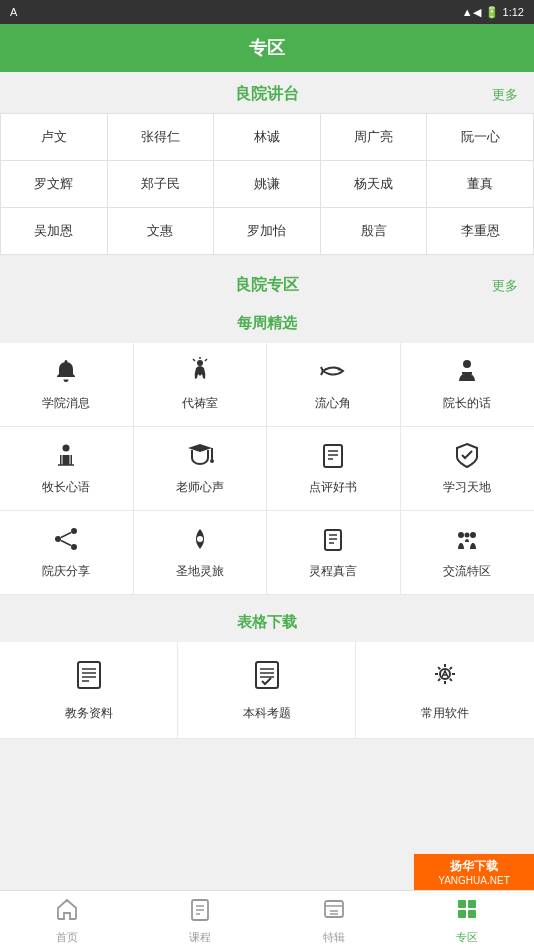  Describe the element at coordinates (467, 912) in the screenshot. I see `zone-icon` at that location.